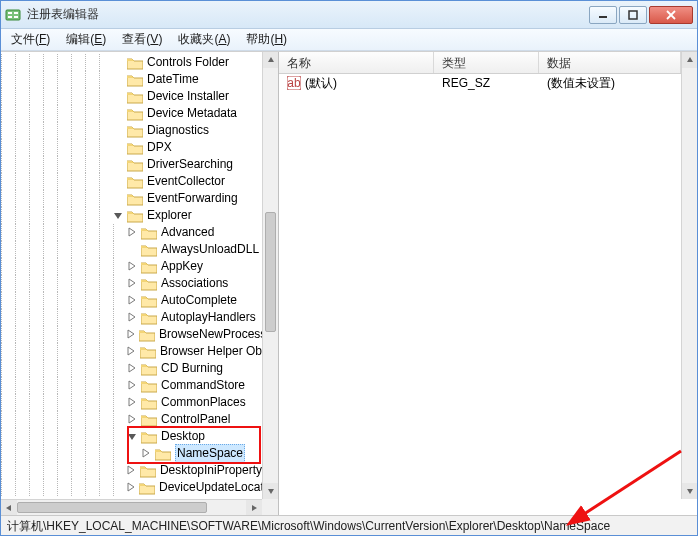 This screenshot has width=698, height=536. Describe the element at coordinates (132, 114) in the screenshot. I see `tree-item: Device Metadata` at that location.